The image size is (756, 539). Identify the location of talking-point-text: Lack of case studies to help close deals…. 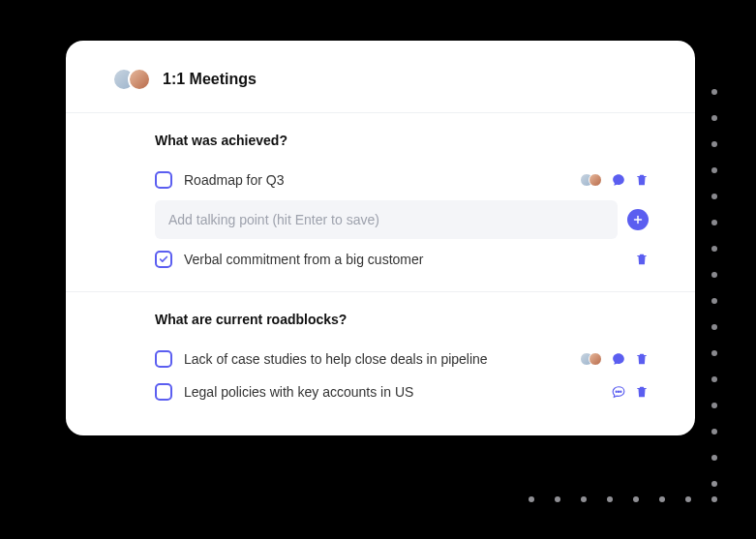
(376, 359).